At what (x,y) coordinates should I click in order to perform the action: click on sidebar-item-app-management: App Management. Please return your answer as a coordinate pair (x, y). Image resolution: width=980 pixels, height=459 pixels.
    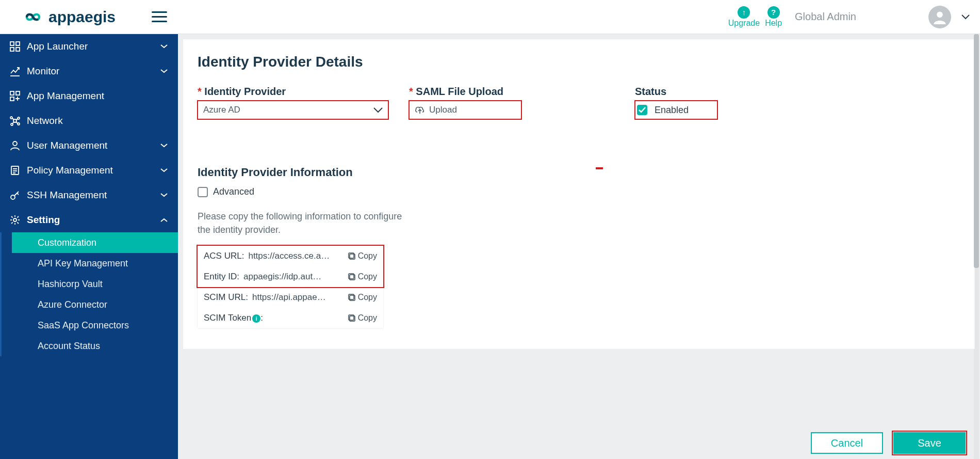
    Looking at the image, I should click on (89, 96).